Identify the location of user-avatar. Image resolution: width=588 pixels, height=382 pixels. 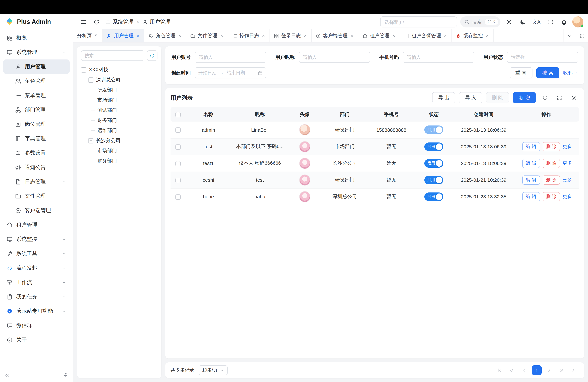
(578, 22).